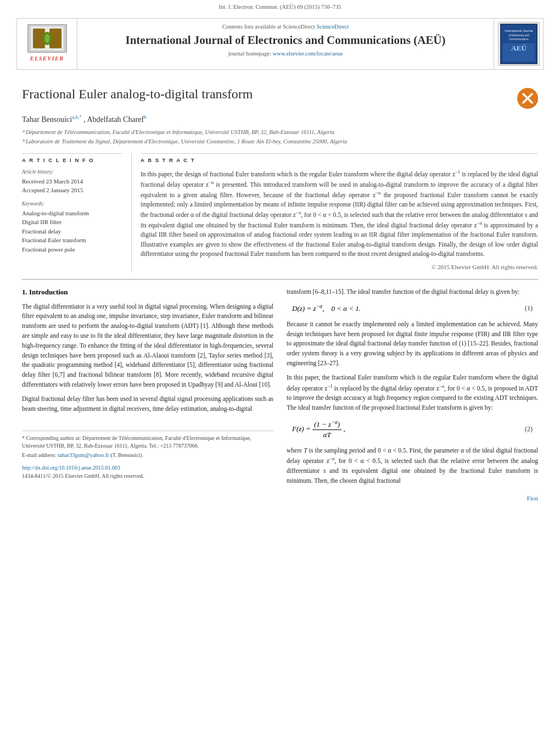 The height and width of the screenshot is (742, 560). I want to click on journal-header-center: Contents lists available at ScienceDirec…, so click(285, 44).